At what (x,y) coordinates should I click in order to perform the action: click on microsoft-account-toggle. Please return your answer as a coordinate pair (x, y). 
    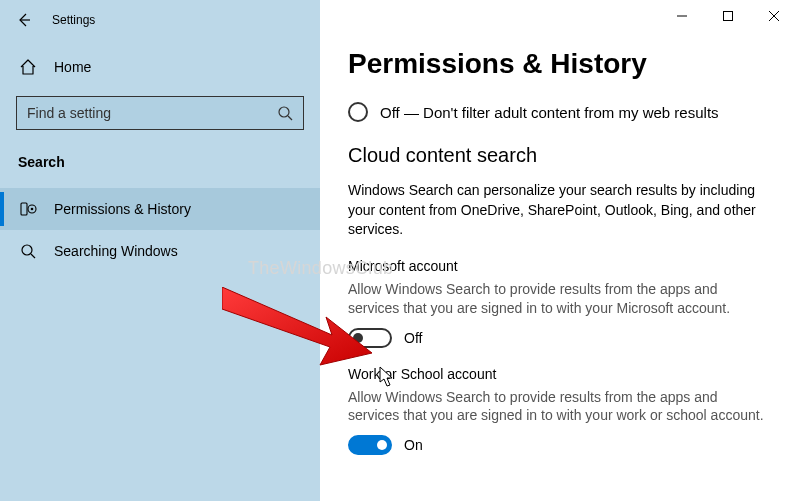
    Looking at the image, I should click on (370, 338).